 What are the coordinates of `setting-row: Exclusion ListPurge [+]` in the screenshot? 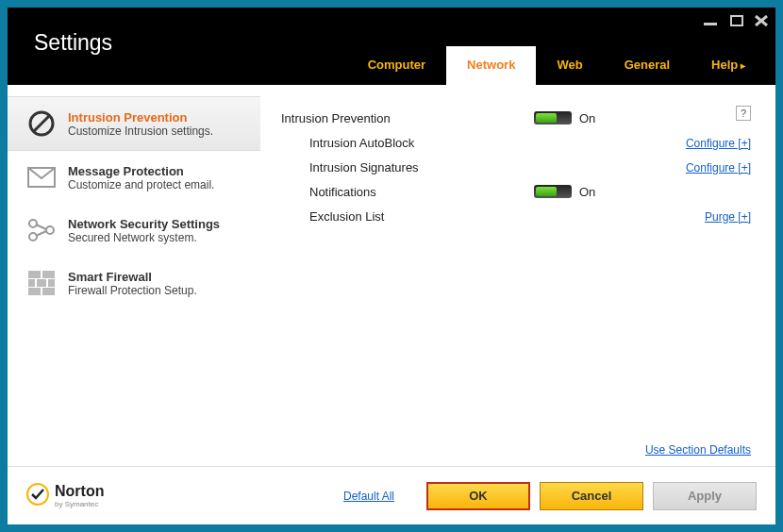 It's located at (516, 216).